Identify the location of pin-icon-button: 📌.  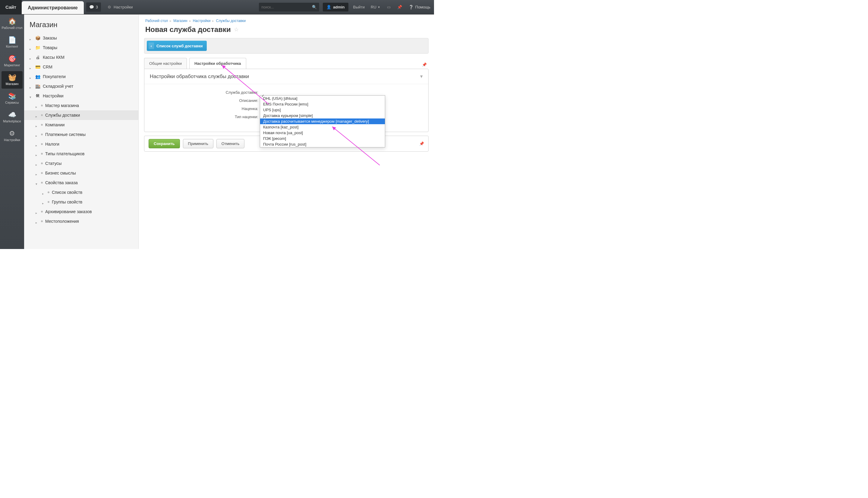
(400, 7).